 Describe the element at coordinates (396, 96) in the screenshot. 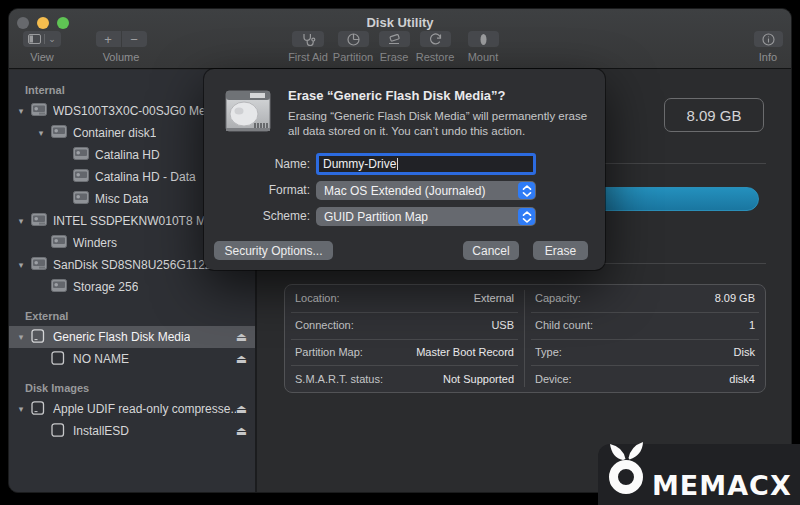

I see `dialog-title: Erase “Generic Flash Disk Media”?` at that location.